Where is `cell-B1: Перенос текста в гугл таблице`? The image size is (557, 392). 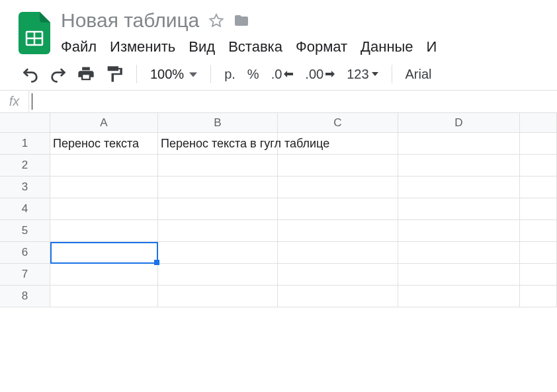
cell-B1: Перенос текста в гугл таблице is located at coordinates (218, 144).